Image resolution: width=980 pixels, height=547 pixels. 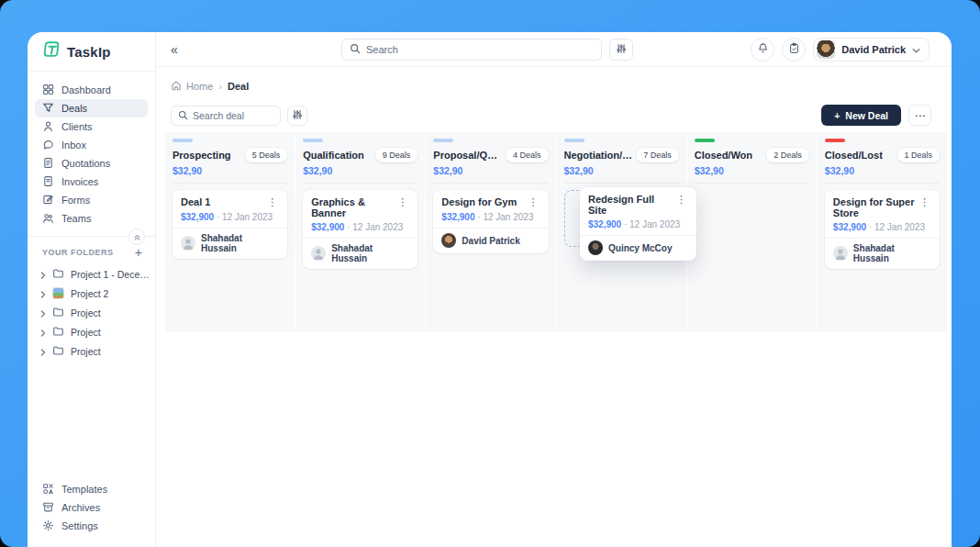 What do you see at coordinates (875, 207) in the screenshot?
I see `card-title: Design for Super Store` at bounding box center [875, 207].